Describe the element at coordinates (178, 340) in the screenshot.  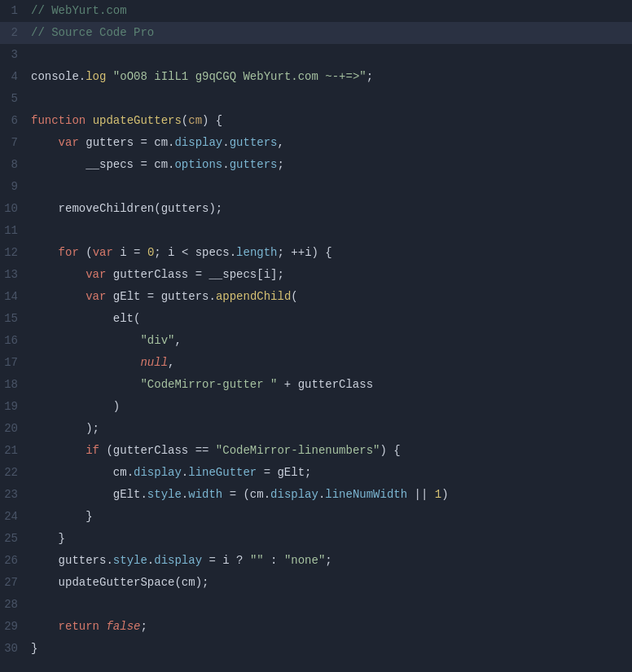
I see `token: ,` at that location.